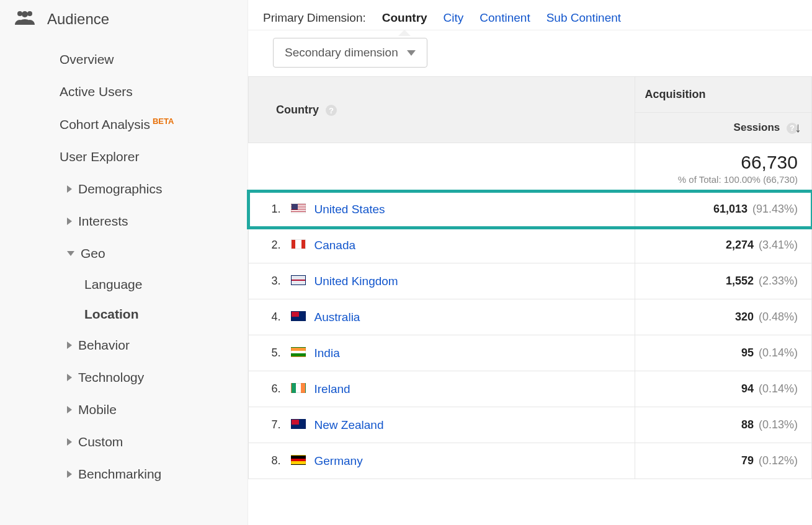 This screenshot has width=812, height=525. I want to click on column-header-sessions: Sessions ? ↓, so click(723, 128).